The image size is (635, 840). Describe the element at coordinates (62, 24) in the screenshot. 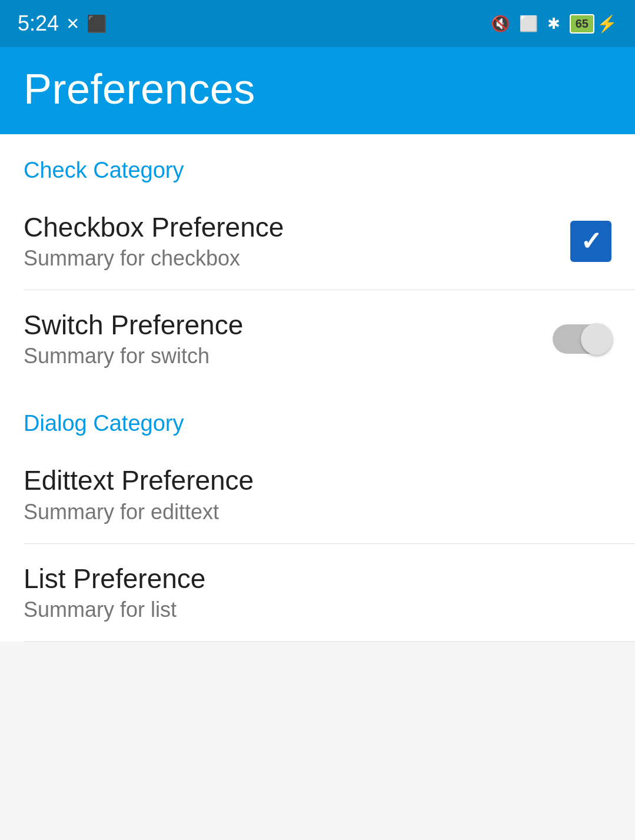

I see `status-bar-left: 5:24 ✕ ⬛` at that location.